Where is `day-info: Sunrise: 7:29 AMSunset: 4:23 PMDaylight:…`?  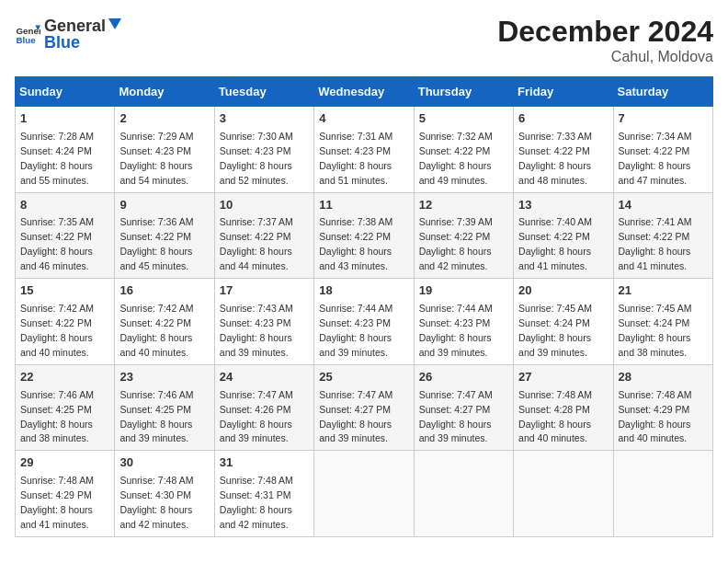 day-info: Sunrise: 7:29 AMSunset: 4:23 PMDaylight:… is located at coordinates (156, 158).